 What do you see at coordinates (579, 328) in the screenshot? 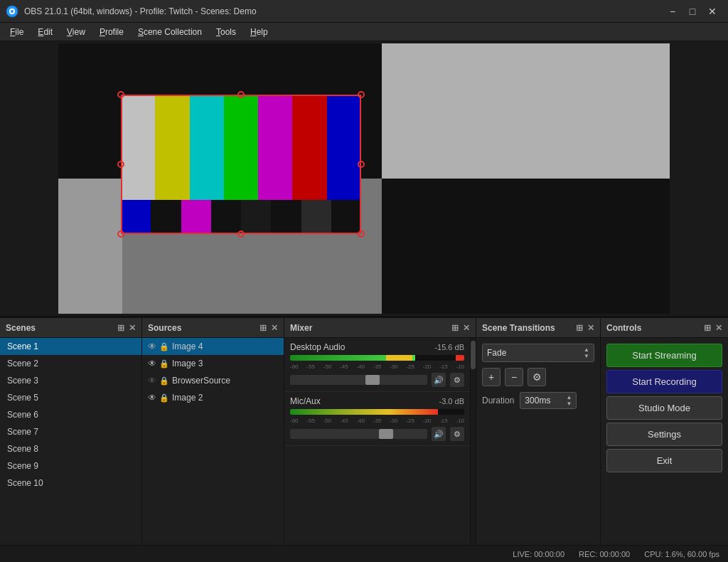
I see `transitions-expand-icon: ⊞` at bounding box center [579, 328].